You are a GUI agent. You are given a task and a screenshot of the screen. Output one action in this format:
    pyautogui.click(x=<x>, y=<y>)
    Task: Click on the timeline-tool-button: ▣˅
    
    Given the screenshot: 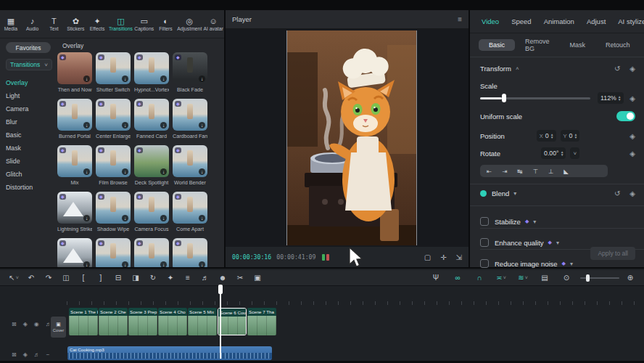 What is the action you would take?
    pyautogui.click(x=257, y=278)
    